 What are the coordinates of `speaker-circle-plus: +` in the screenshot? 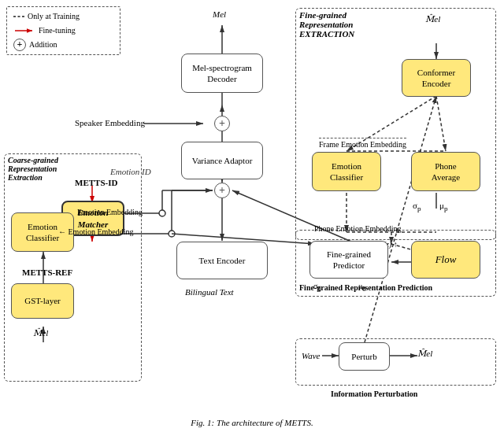 It's located at (222, 124).